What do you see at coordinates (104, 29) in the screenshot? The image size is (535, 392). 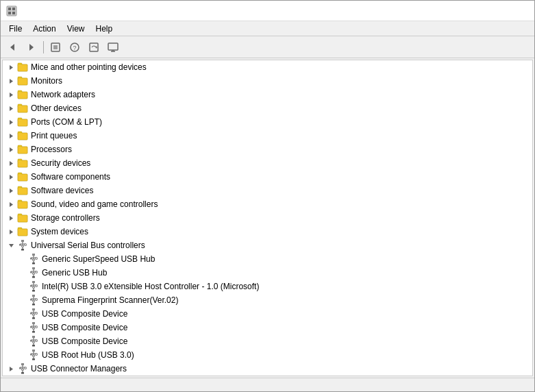 I see `menu-help: Help` at bounding box center [104, 29].